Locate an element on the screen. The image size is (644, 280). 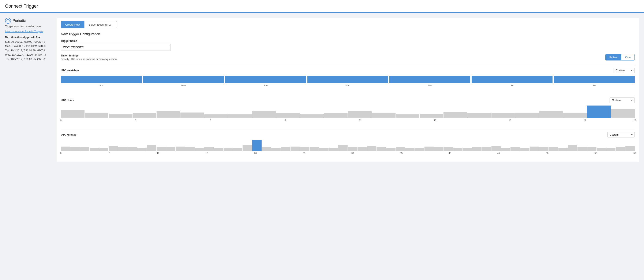
weekday-bar-wrapper: Fri is located at coordinates (512, 81).